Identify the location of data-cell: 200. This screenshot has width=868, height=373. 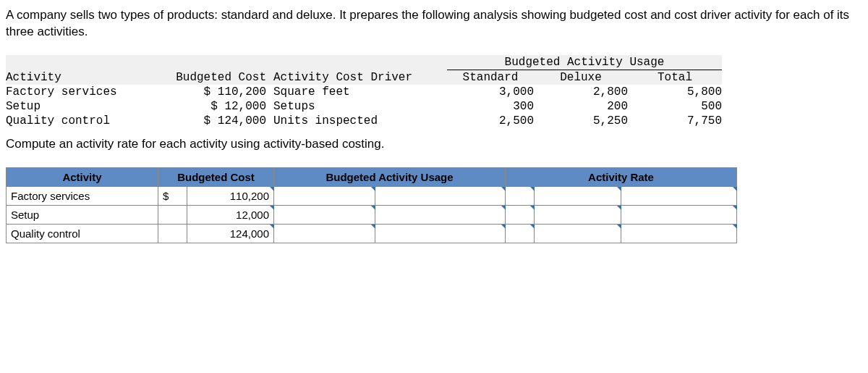
(581, 106).